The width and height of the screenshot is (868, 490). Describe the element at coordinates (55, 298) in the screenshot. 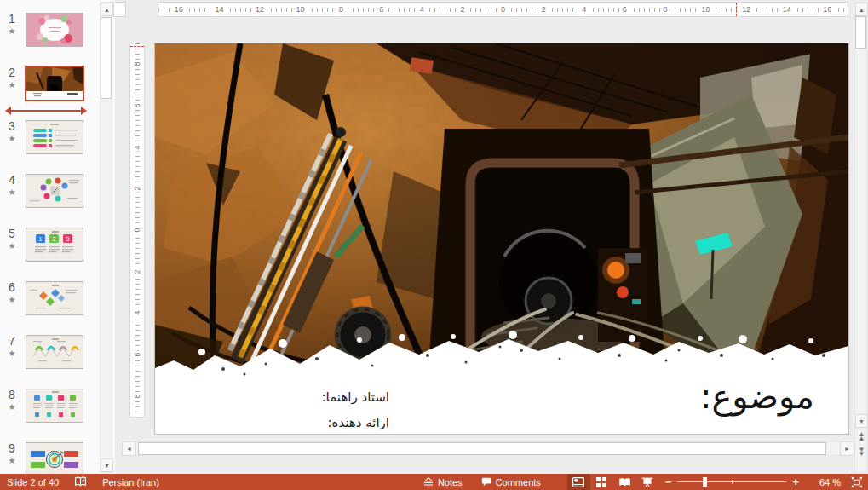

I see `diamonds-slide-graphic` at that location.